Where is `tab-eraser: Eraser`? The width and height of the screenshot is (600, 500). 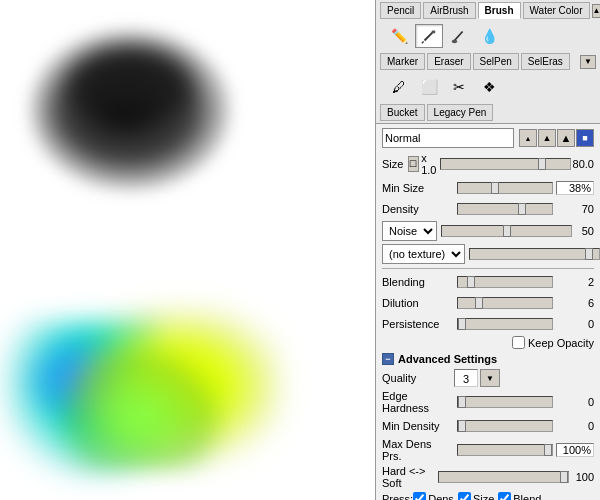 tab-eraser: Eraser is located at coordinates (448, 62).